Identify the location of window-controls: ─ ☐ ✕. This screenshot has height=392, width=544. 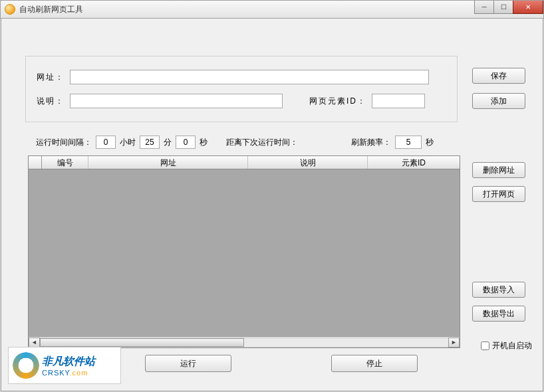
(509, 7).